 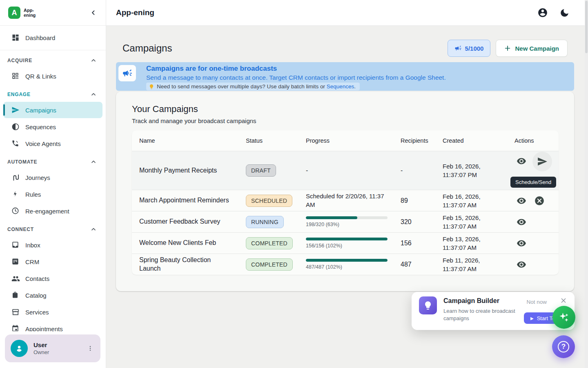 What do you see at coordinates (36, 295) in the screenshot?
I see `sidebar-item-label: Catalog` at bounding box center [36, 295].